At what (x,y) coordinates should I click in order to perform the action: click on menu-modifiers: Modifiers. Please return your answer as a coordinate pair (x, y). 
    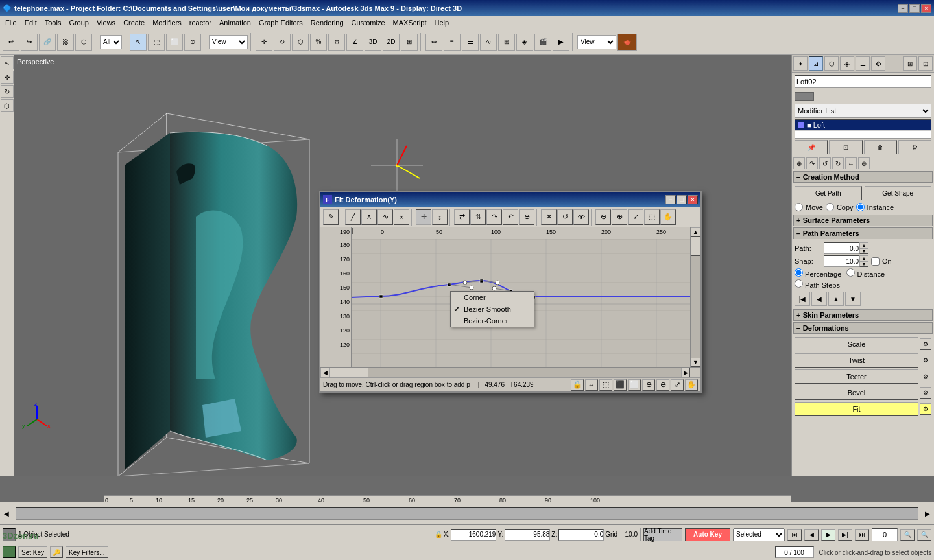
    Looking at the image, I should click on (167, 23).